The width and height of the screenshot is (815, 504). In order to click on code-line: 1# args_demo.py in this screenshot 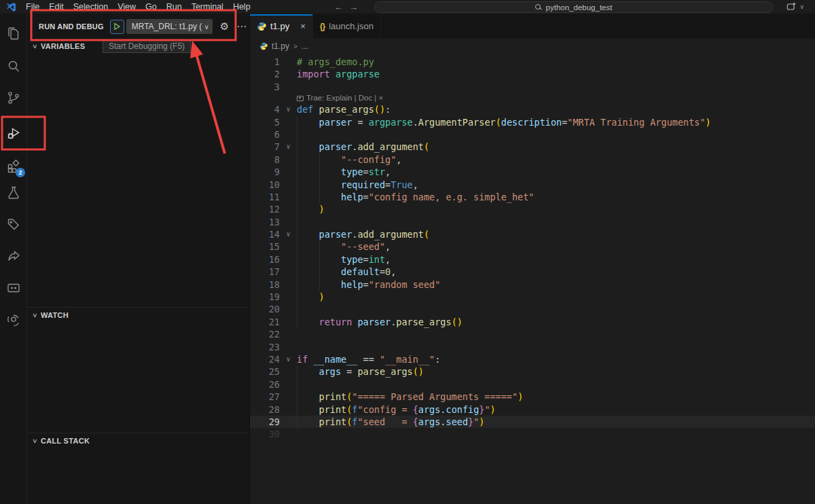, I will do `click(532, 62)`.